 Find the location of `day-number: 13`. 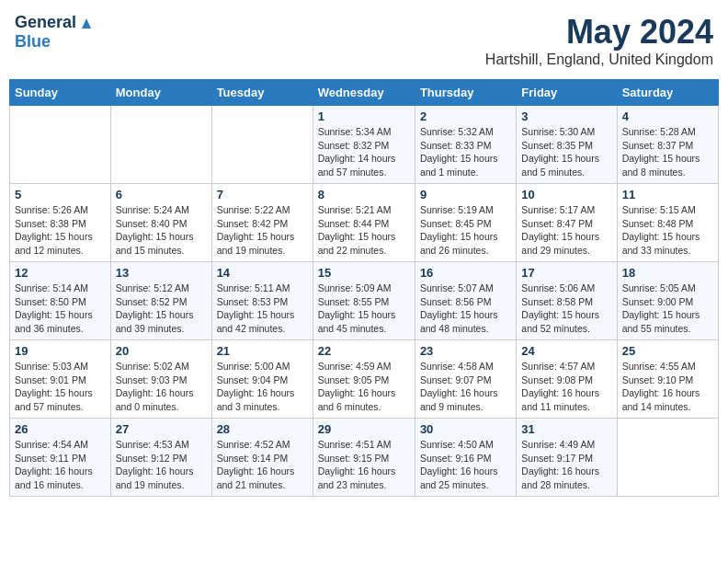

day-number: 13 is located at coordinates (162, 272).